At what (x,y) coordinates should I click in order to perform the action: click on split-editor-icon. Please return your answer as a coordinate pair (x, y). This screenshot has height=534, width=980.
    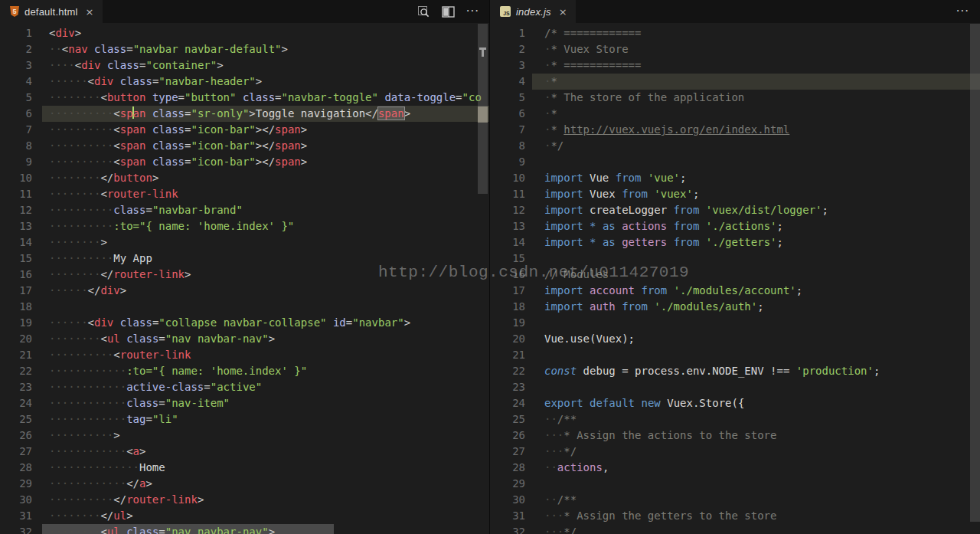
    Looking at the image, I should click on (449, 11).